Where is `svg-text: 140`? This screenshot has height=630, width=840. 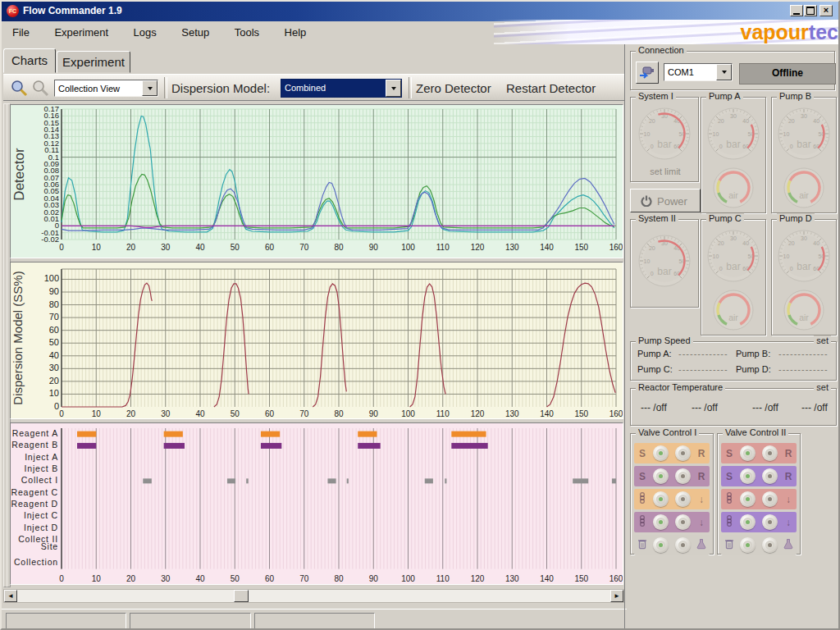 svg-text: 140 is located at coordinates (546, 579).